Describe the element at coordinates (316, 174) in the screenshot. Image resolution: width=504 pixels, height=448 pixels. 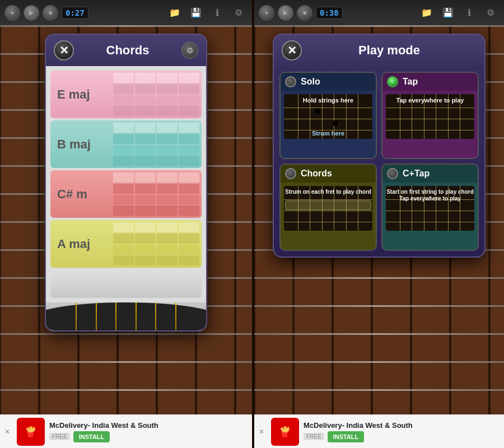
I see `mode-label-chords: Chords` at that location.